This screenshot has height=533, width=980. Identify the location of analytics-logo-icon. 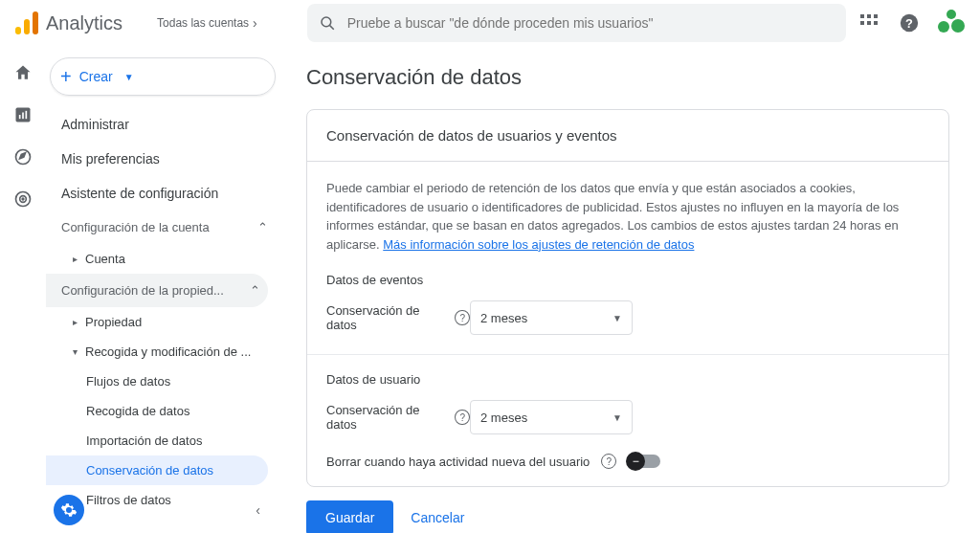
(27, 23).